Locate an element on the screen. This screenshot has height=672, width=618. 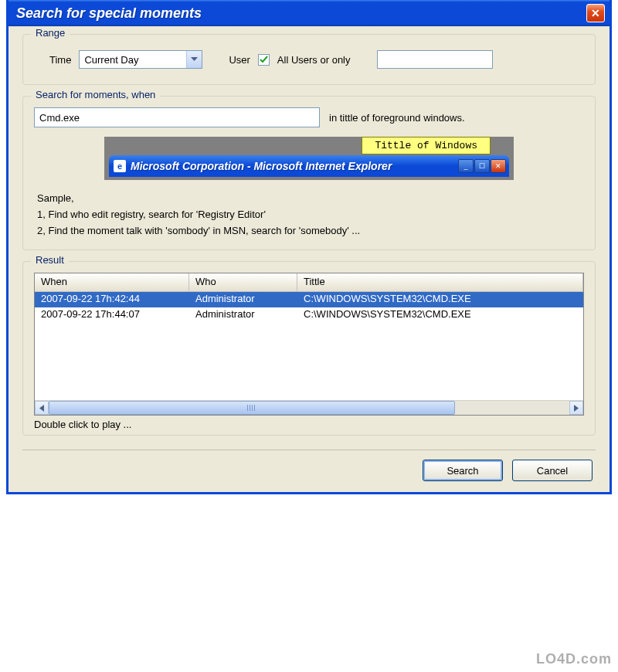
scroll-left-button is located at coordinates (42, 408).